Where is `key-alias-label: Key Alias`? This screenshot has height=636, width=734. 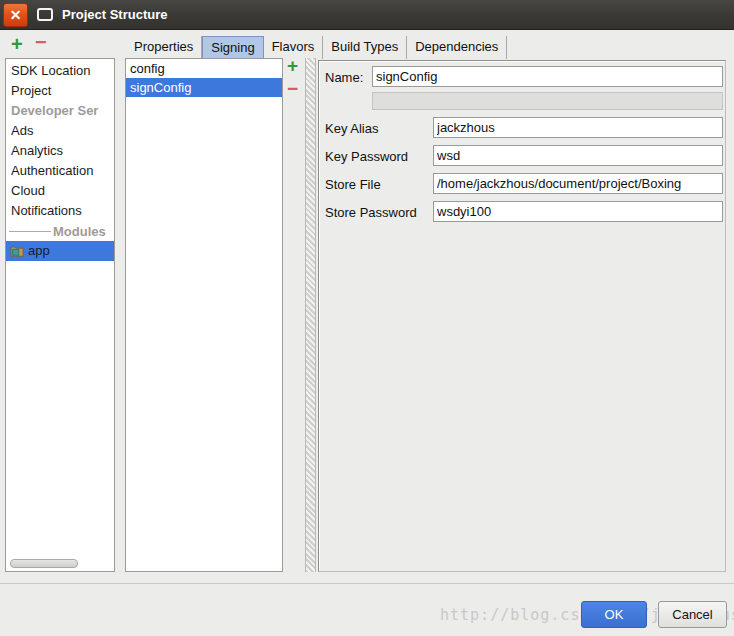 key-alias-label: Key Alias is located at coordinates (352, 128).